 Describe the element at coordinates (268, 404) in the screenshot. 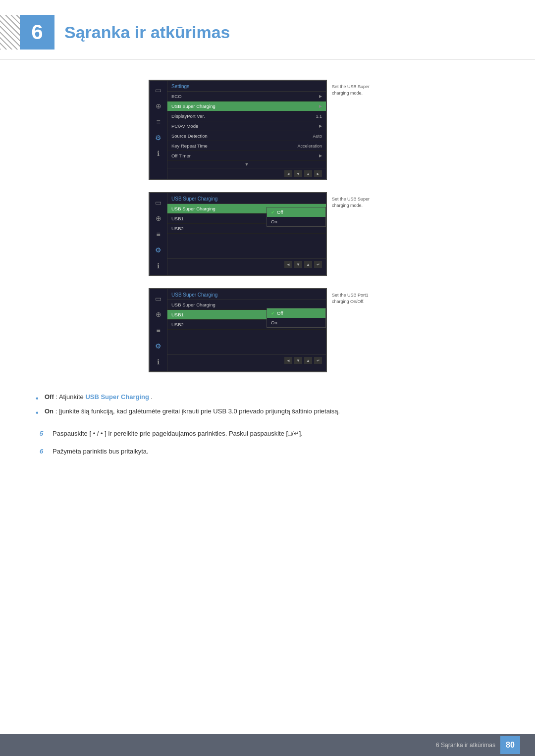

I see `bullet-list: Off : Atjunkite USB Super Charging . On …` at that location.